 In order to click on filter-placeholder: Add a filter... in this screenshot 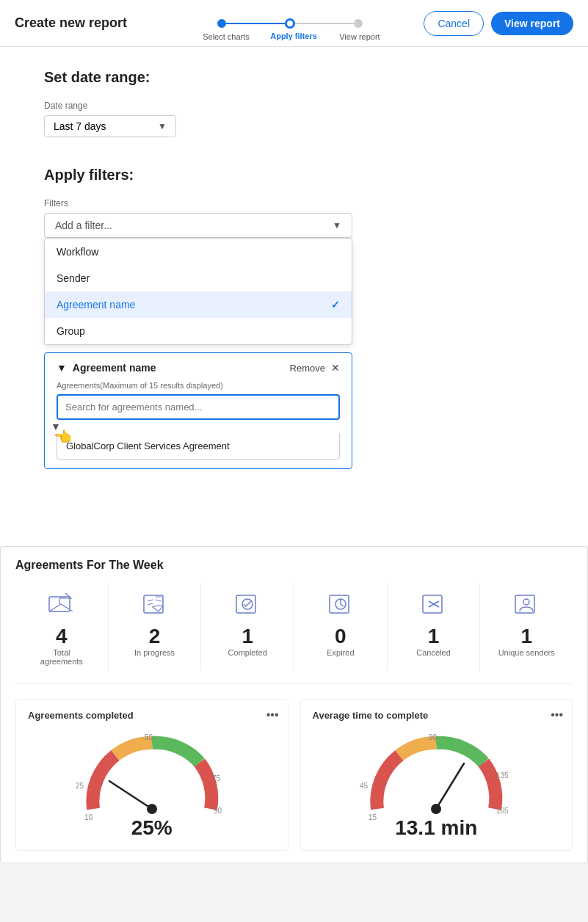, I will do `click(84, 225)`.